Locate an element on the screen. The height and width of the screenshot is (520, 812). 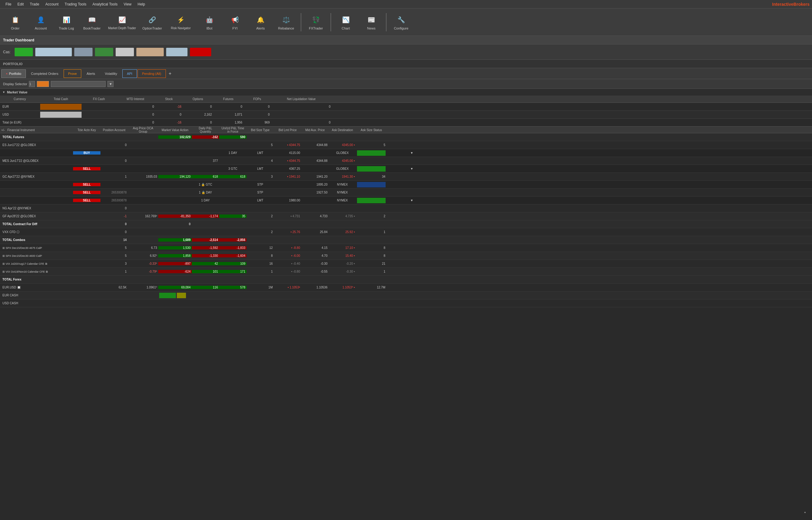
mes-sell-dest: GLOBEX is located at coordinates (342, 169).